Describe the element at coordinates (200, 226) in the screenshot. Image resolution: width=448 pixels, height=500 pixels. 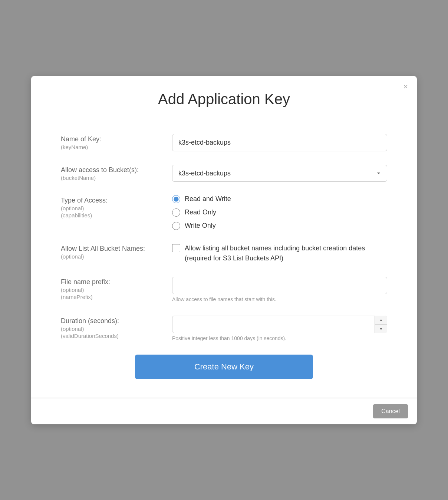
I see `radio-write-only-label: Write Only` at that location.